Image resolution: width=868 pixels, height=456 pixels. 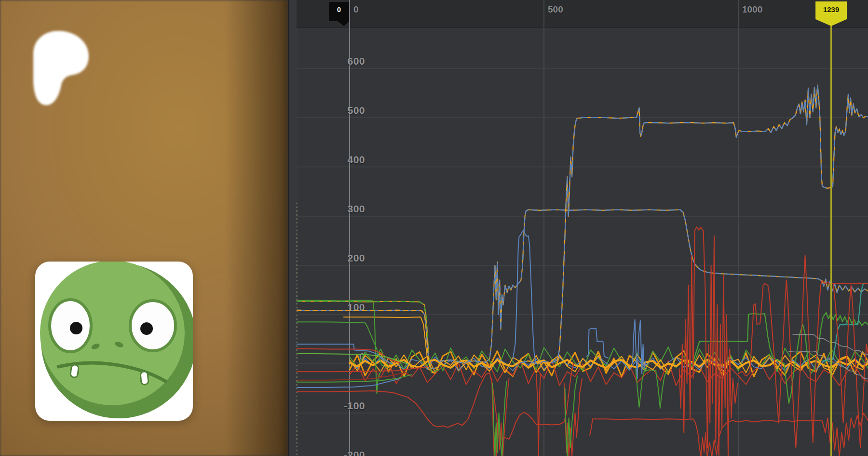 What do you see at coordinates (831, 237) in the screenshot?
I see `playhead-line` at bounding box center [831, 237].